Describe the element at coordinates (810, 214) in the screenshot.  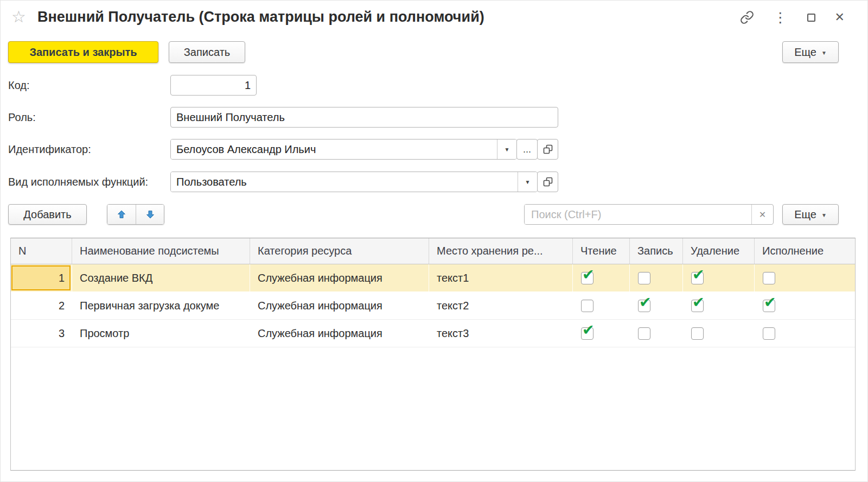
I see `more-button-table: Еще ▼` at that location.